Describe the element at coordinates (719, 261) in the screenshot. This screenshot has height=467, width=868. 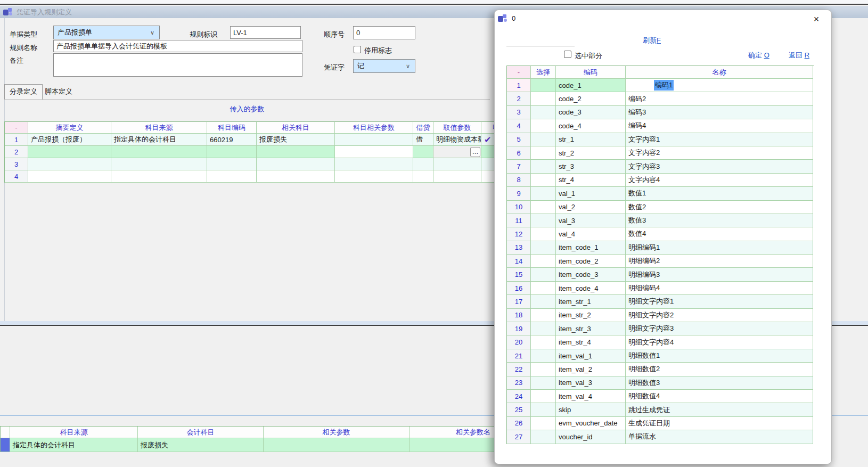
I see `dialog-name-cell: 明细编码2` at that location.